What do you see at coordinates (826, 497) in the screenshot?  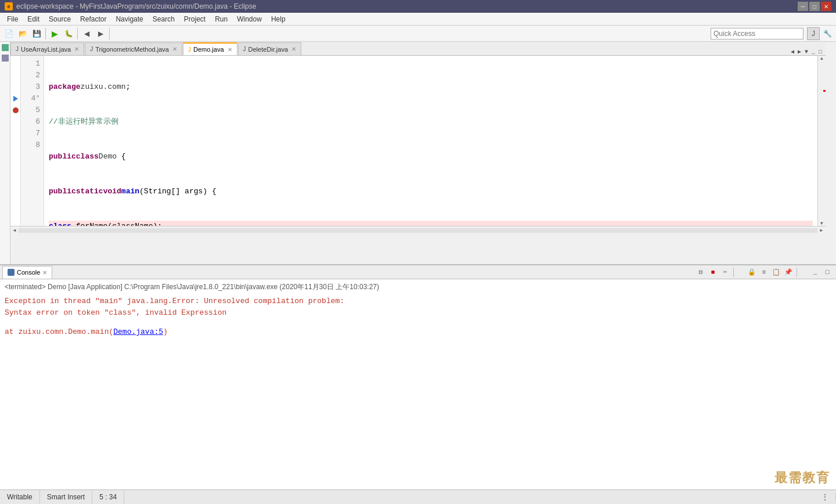 I see `status-right: ⋮` at bounding box center [826, 497].